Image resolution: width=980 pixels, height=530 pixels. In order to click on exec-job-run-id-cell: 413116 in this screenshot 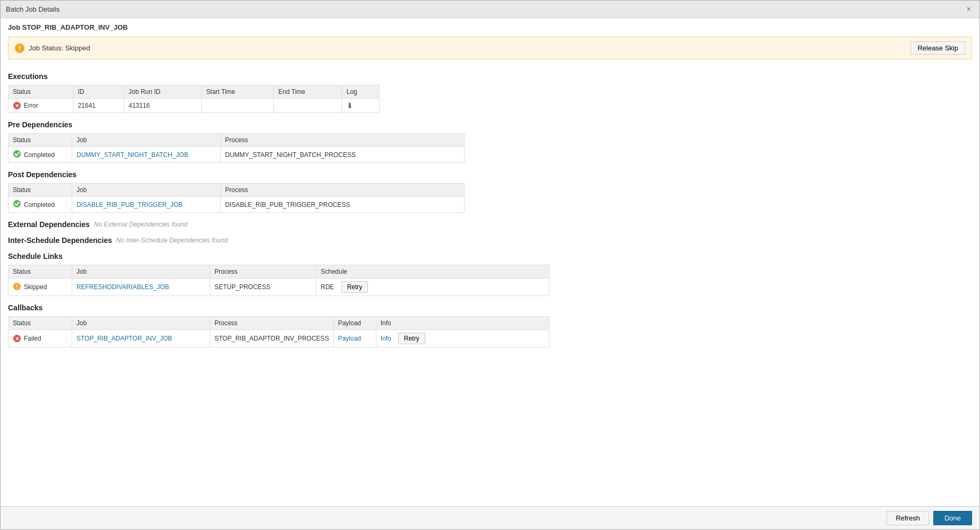, I will do `click(163, 106)`.